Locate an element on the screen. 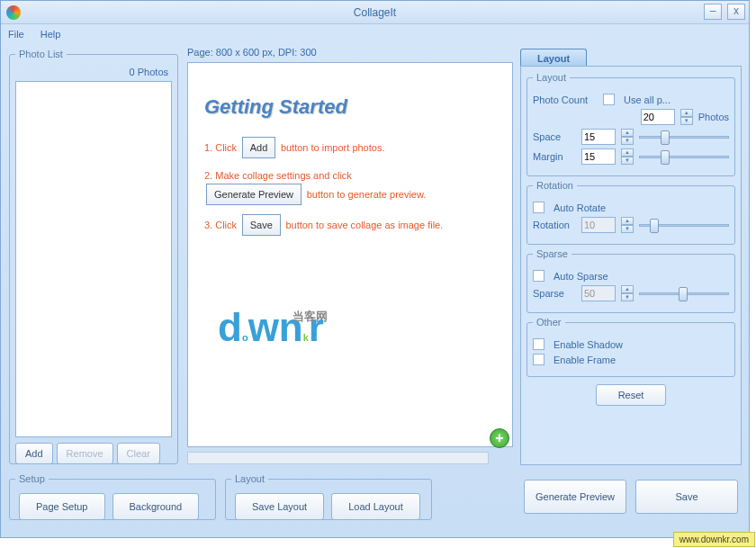  photo-count-input is located at coordinates (658, 117).